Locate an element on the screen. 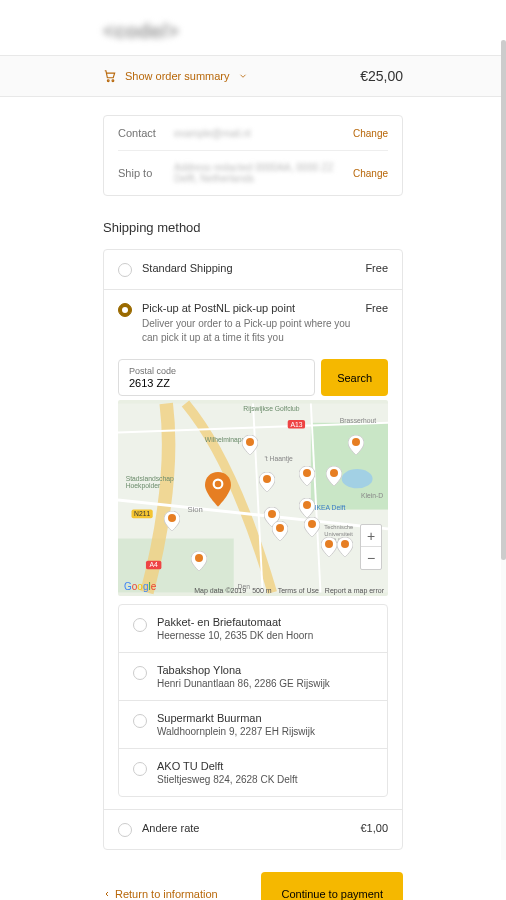  pickup-map: A13 A4 N211 Rijswijkse Golfclub Wilhelmi… is located at coordinates (253, 498).